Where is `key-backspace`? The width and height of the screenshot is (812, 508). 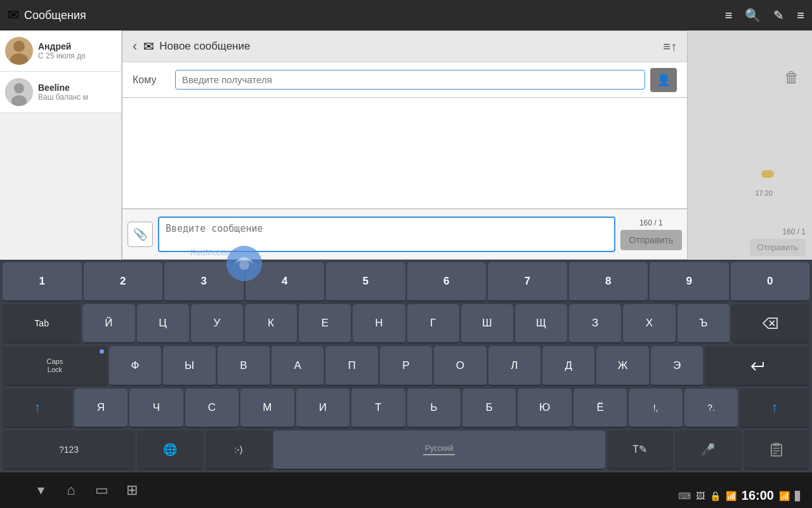 key-backspace is located at coordinates (770, 324).